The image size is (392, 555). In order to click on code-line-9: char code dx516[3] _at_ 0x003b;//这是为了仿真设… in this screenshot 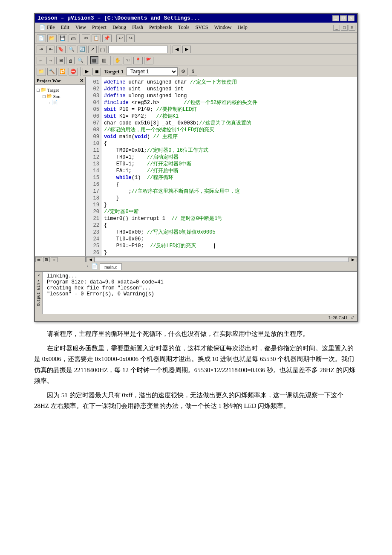, I will do `click(229, 123)`.